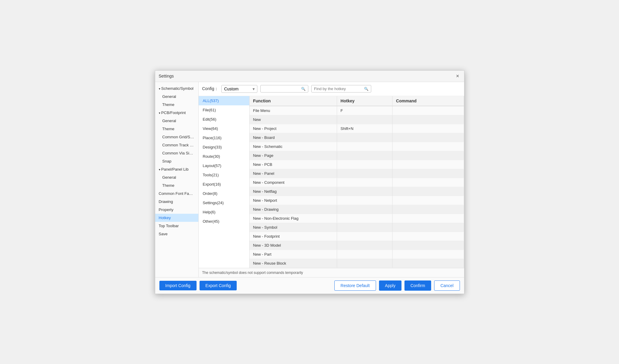 The width and height of the screenshot is (619, 364). Describe the element at coordinates (224, 182) in the screenshot. I see `category-list: ALL(537)File(61)Edit(56)View(64)Place(11…` at that location.